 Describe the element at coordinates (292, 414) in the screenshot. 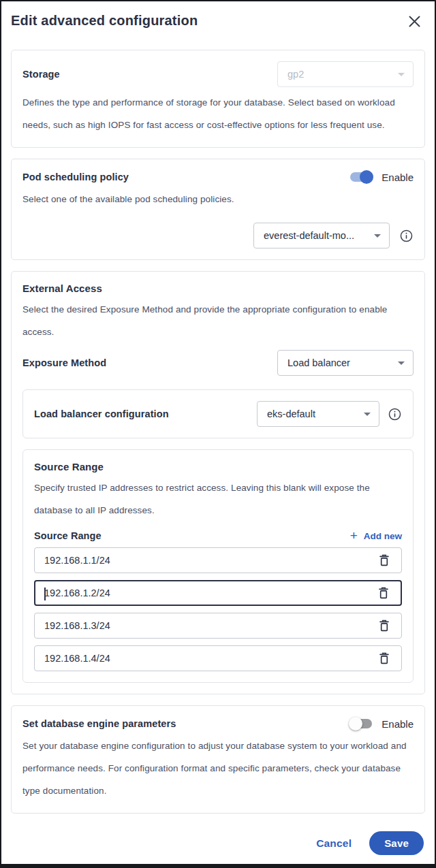

I see `load-balancer-config-select-value: eks-default` at that location.